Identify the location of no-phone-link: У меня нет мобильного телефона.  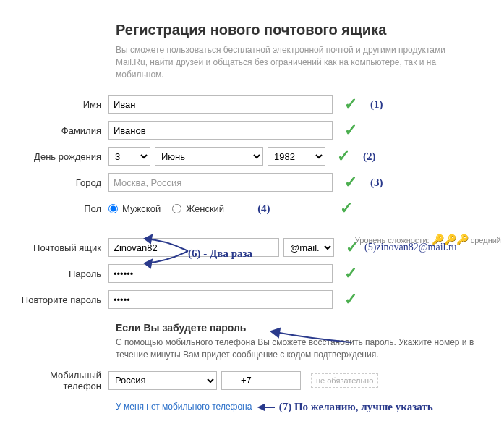
(184, 407).